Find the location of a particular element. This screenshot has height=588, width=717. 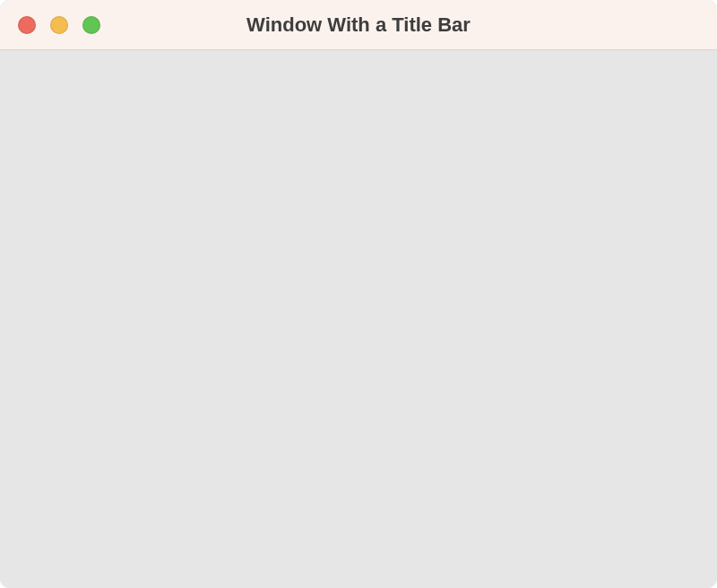

window-title: Window With a Title Bar is located at coordinates (358, 25).